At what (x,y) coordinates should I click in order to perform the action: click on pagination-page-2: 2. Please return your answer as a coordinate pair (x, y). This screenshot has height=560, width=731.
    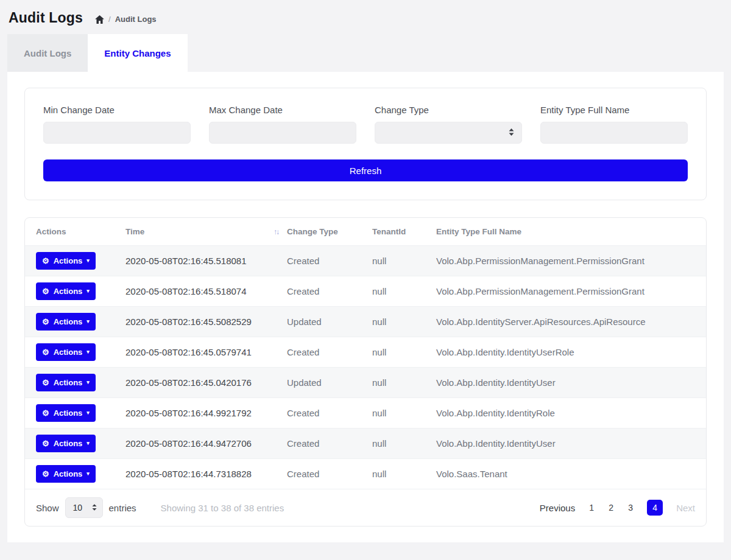
    Looking at the image, I should click on (611, 508).